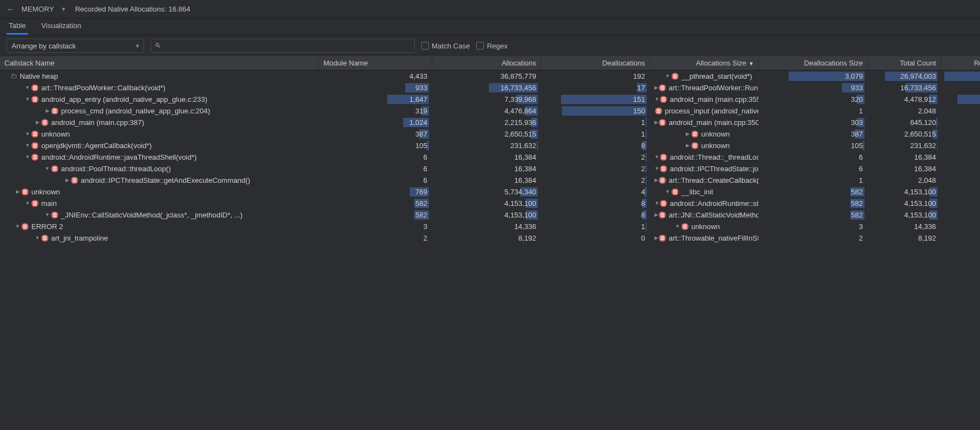 This screenshot has width=980, height=430. I want to click on col-allocations: Allocations, so click(487, 63).